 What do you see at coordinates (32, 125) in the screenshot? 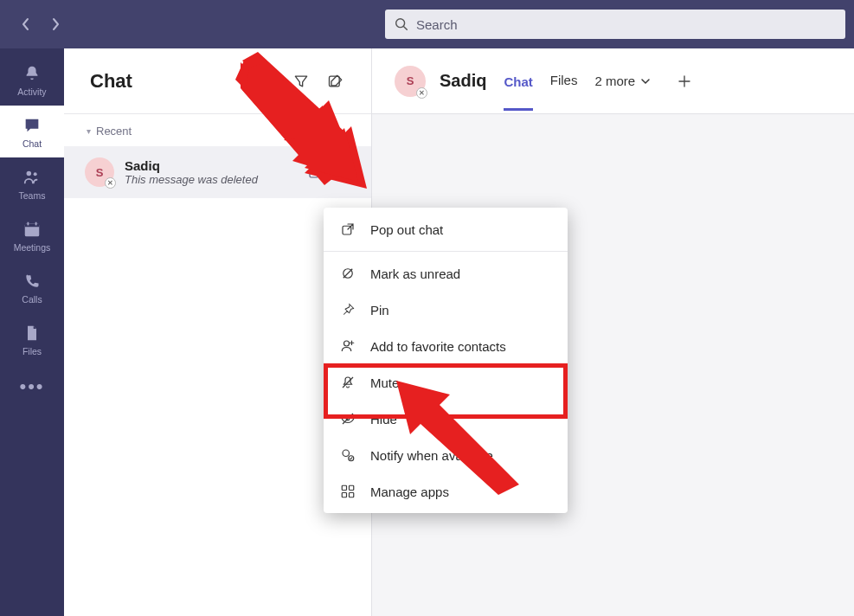
I see `chat-icon` at bounding box center [32, 125].